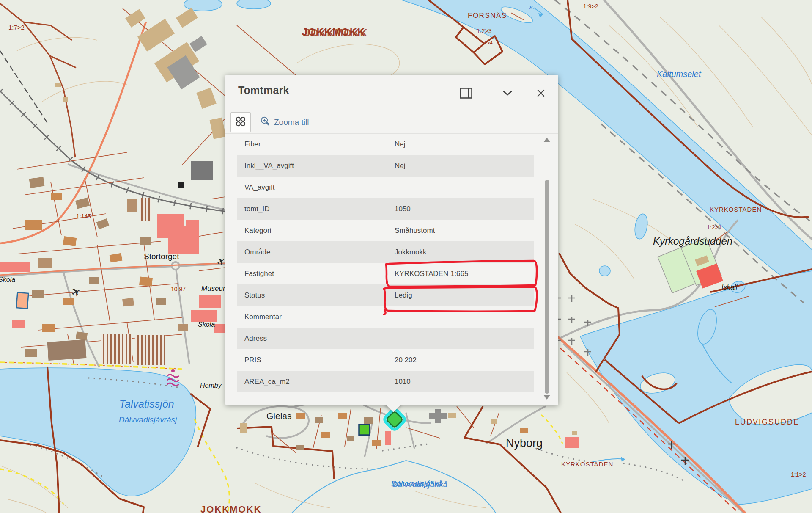 This screenshot has height=513, width=812. What do you see at coordinates (392, 94) in the screenshot?
I see `popup-header: Tomtmark` at bounding box center [392, 94].